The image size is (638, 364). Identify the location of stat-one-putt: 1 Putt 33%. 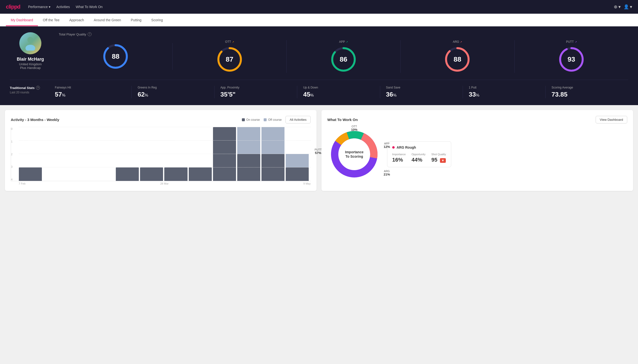
(504, 92).